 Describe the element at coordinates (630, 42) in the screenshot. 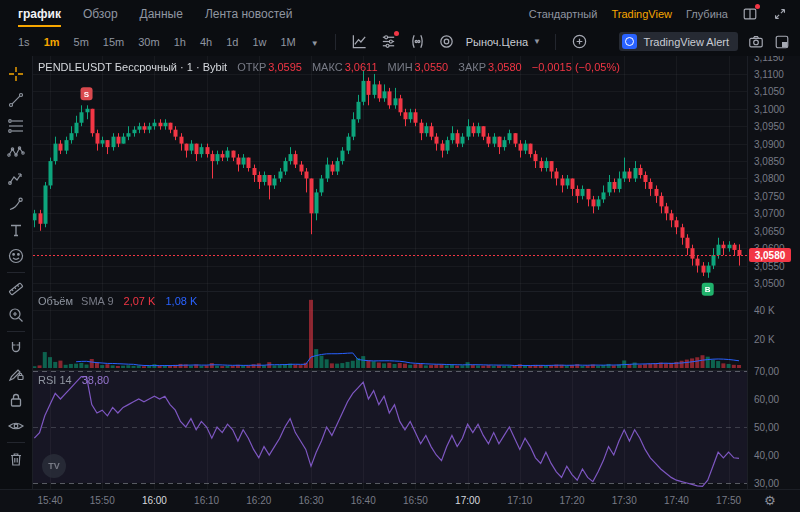

I see `alarm-icon` at that location.